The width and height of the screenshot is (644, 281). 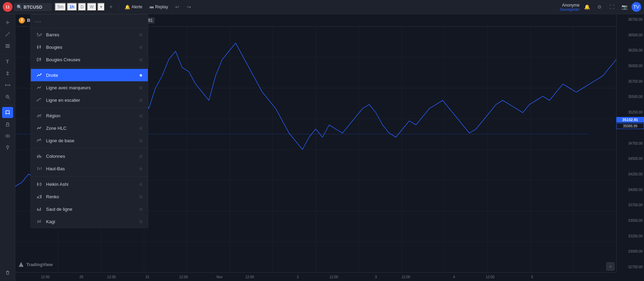 What do you see at coordinates (587, 7) in the screenshot?
I see `notifications-button: 🔔` at bounding box center [587, 7].